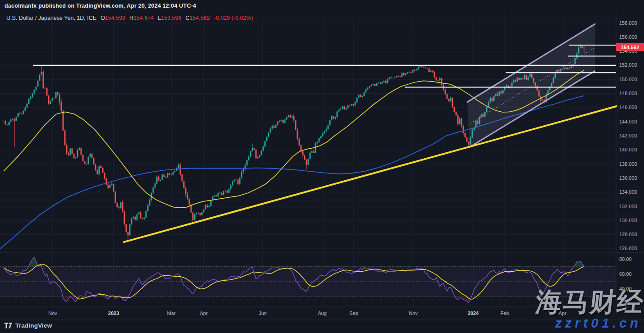  What do you see at coordinates (628, 37) in the screenshot?
I see `price-tick-label: 156.000` at bounding box center [628, 37].